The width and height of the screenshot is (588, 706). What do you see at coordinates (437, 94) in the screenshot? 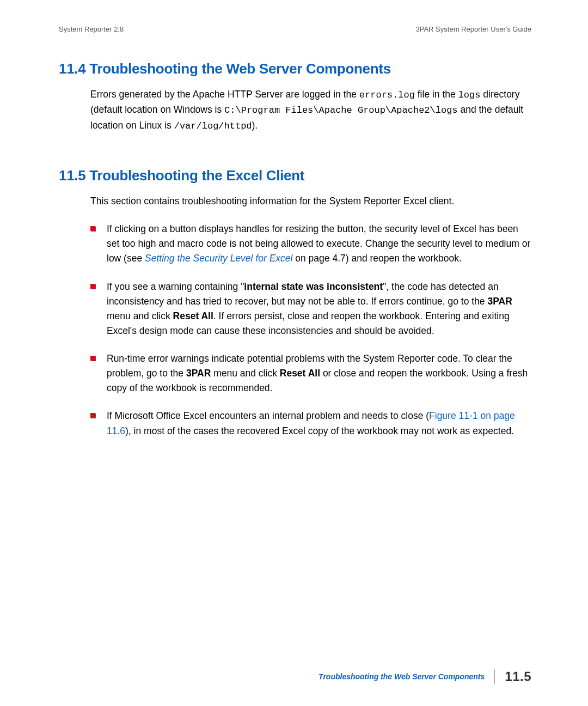
I see `text: file in the` at bounding box center [437, 94].